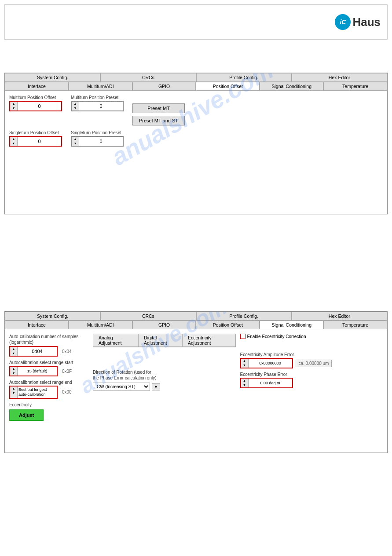  What do you see at coordinates (14, 349) in the screenshot?
I see `autocal-samples-up: ▲` at bounding box center [14, 349].